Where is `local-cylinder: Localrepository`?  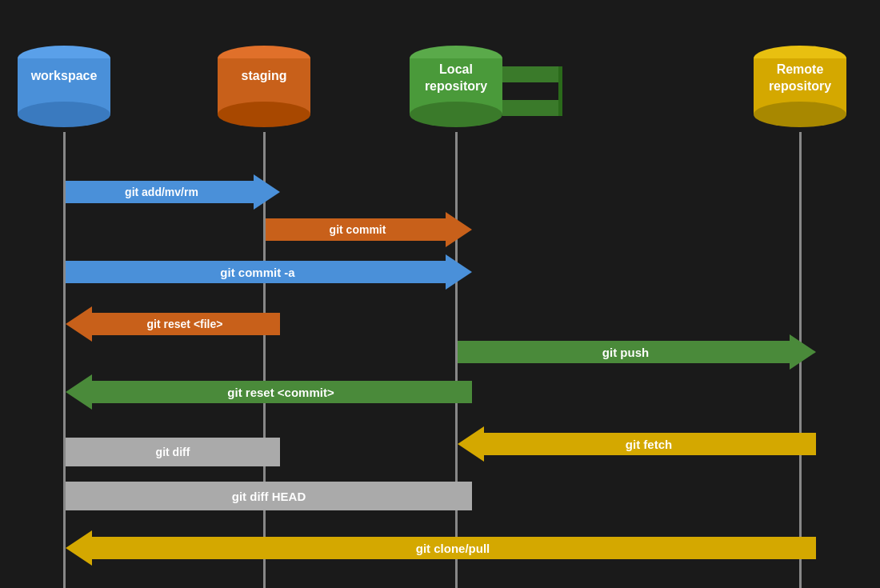
local-cylinder: Localrepository is located at coordinates (456, 90).